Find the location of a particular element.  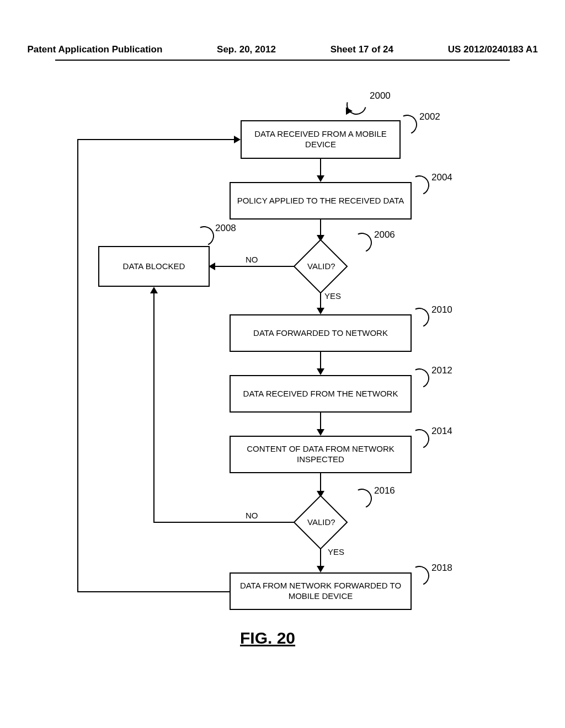

ref-2006: 2006 is located at coordinates (385, 235).